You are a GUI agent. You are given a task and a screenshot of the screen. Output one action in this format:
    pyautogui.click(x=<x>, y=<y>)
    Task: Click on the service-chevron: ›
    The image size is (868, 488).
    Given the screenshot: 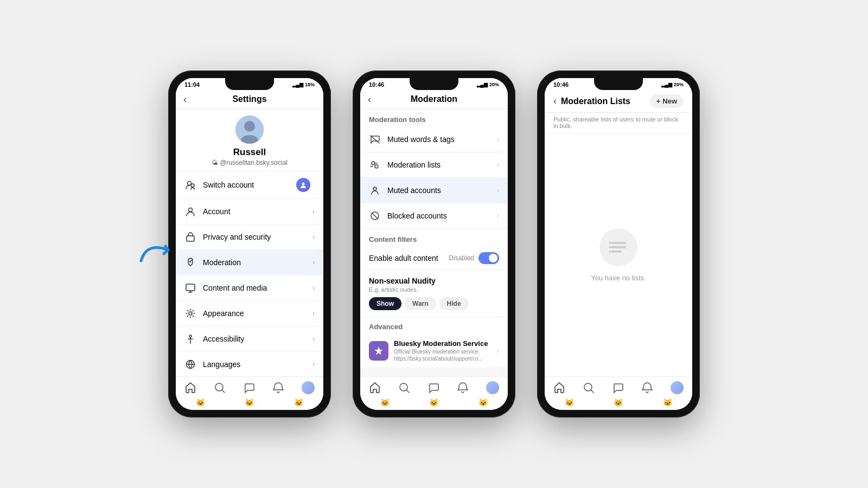 What is the action you would take?
    pyautogui.click(x=498, y=351)
    